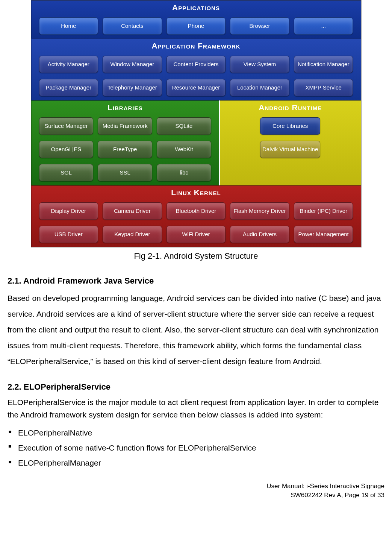  What do you see at coordinates (196, 8) in the screenshot?
I see `applications-title: Applications` at bounding box center [196, 8].